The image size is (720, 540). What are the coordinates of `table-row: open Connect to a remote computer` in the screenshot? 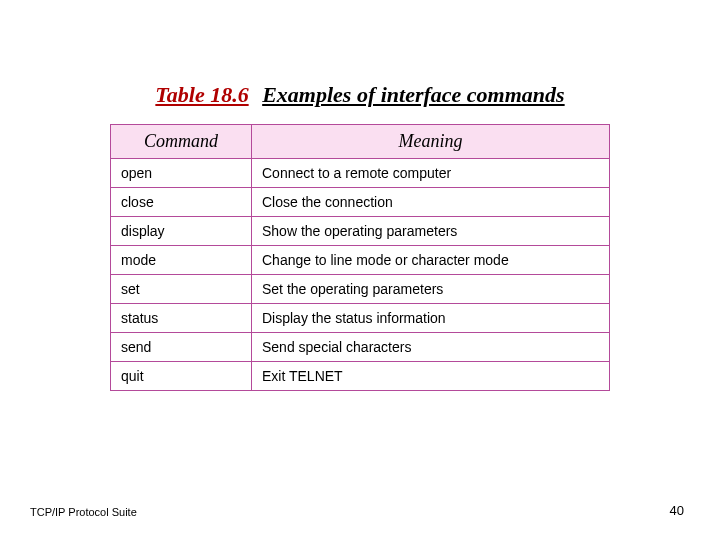 It's located at (360, 174).